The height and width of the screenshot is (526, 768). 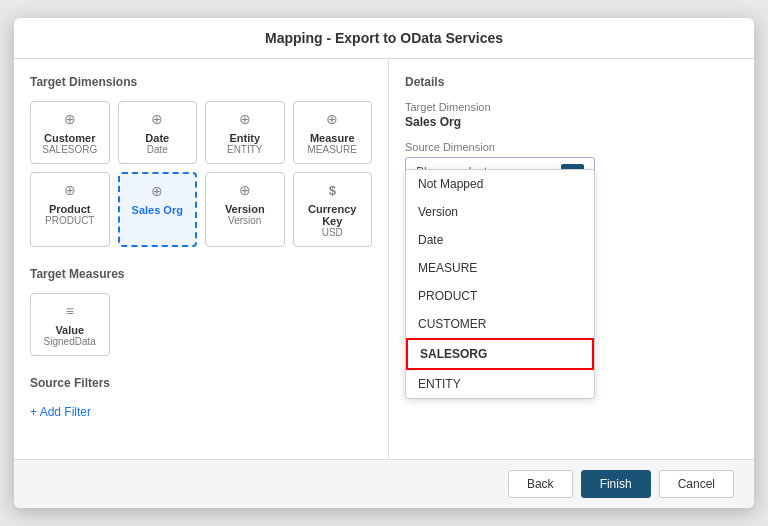 What do you see at coordinates (500, 184) in the screenshot?
I see `drop-item-not-mapped: Not Mapped` at bounding box center [500, 184].